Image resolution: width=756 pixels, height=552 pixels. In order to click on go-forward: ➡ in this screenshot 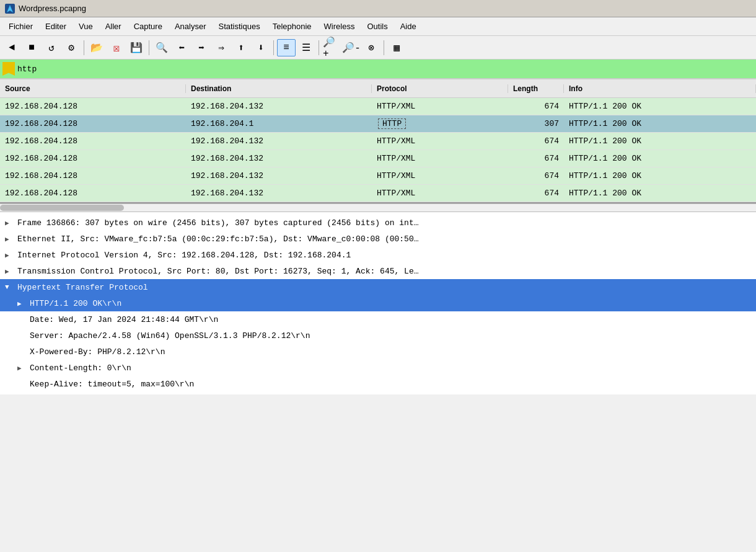, I will do `click(201, 48)`.